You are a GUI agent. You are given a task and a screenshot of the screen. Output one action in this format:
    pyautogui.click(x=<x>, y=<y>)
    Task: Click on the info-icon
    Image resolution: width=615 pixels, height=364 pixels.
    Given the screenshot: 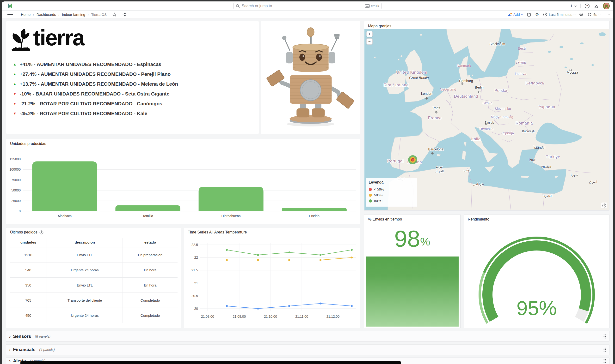 What is the action you would take?
    pyautogui.click(x=41, y=233)
    